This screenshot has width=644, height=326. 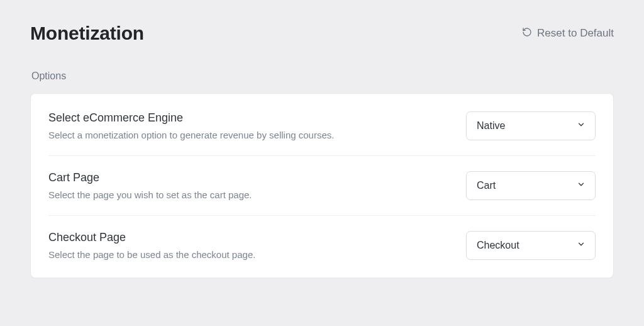 I want to click on reset-to-default-button: Reset to Default, so click(x=568, y=34).